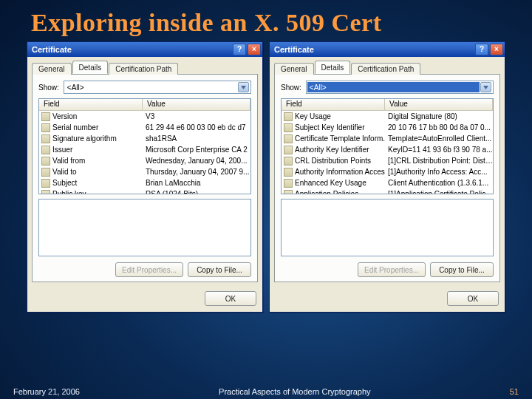 The height and width of the screenshot is (399, 532). Describe the element at coordinates (98, 183) in the screenshot. I see `field-name: Subject` at that location.